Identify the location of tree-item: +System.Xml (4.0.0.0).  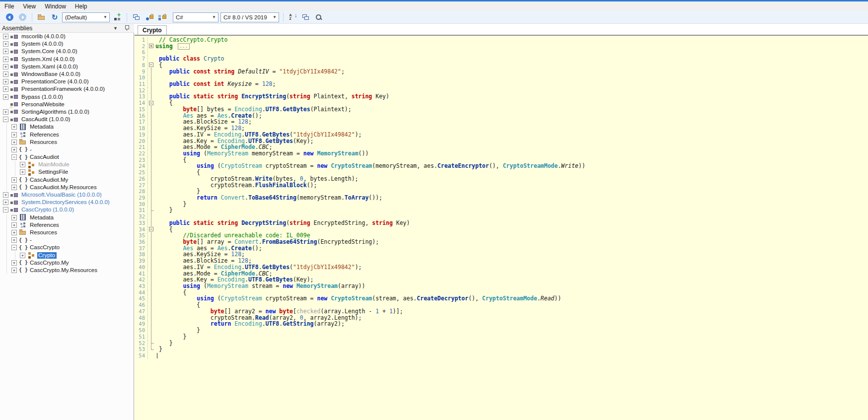
(67, 60).